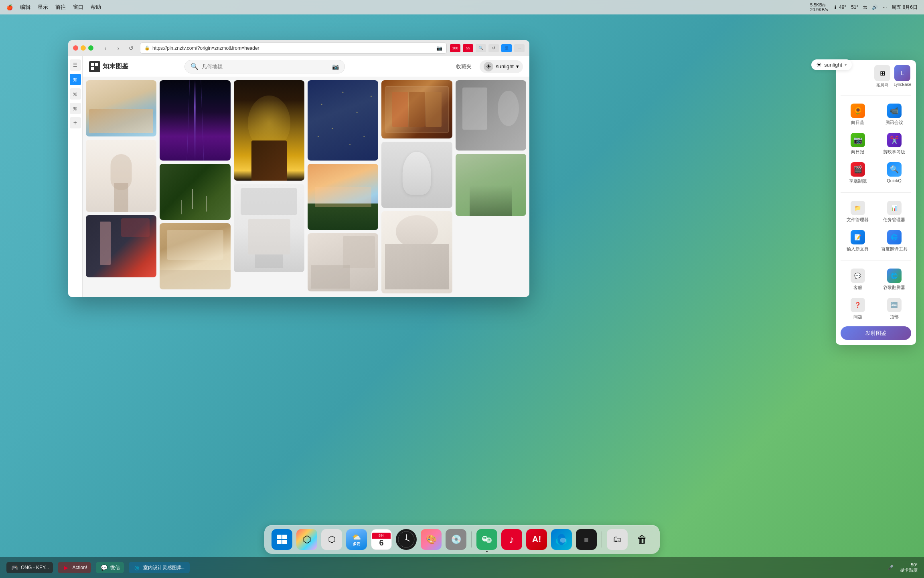 This screenshot has height=578, width=924. I want to click on panel-item-quickq: 🔍 QuickQ, so click(894, 173).